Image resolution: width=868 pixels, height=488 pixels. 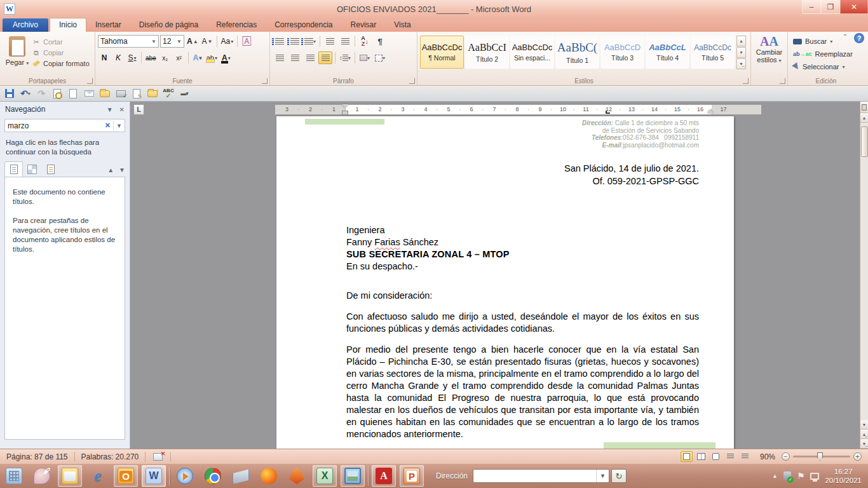 I want to click on taskbar-explorer, so click(x=70, y=476).